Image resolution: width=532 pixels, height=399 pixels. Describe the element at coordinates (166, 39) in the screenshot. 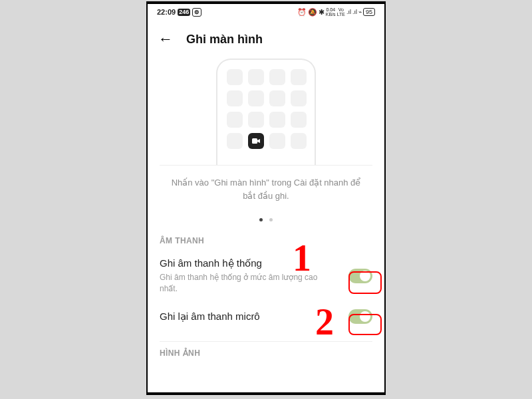

I see `back-button: ←` at that location.